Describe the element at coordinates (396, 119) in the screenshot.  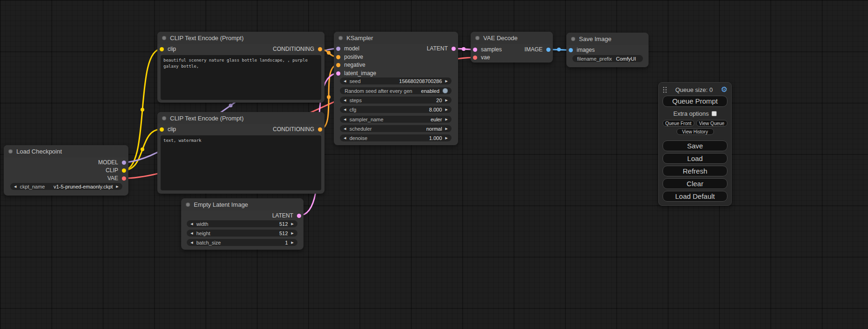
I see `sampler-name-widget: ◀ sampler_name euler ▶` at that location.